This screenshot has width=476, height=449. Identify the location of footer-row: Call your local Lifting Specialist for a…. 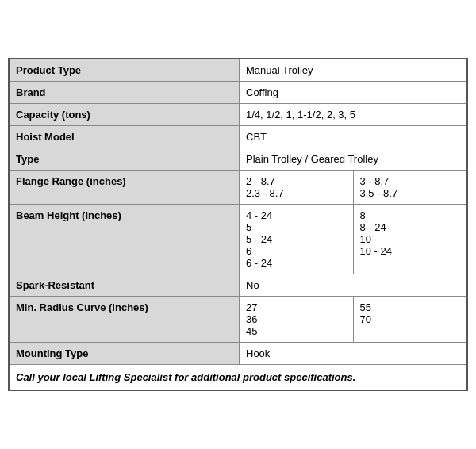
(238, 378).